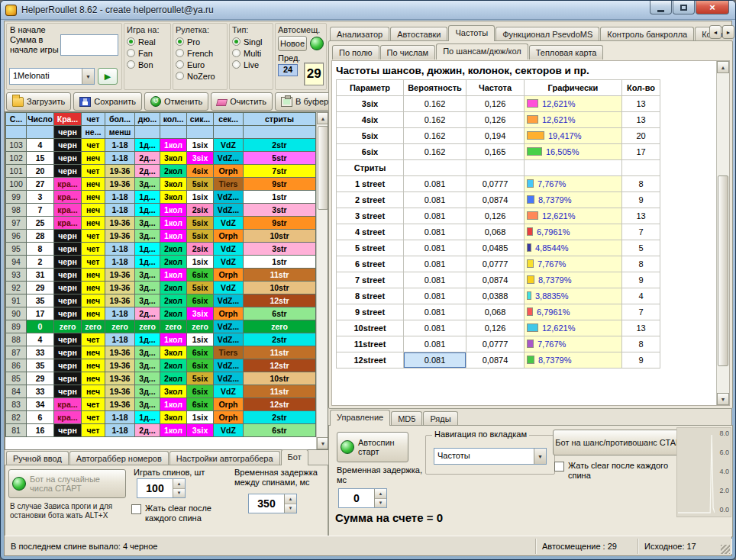 The image size is (736, 560). What do you see at coordinates (305, 101) in the screenshot?
I see `copy-to-buffer-button: В буфер` at bounding box center [305, 101].